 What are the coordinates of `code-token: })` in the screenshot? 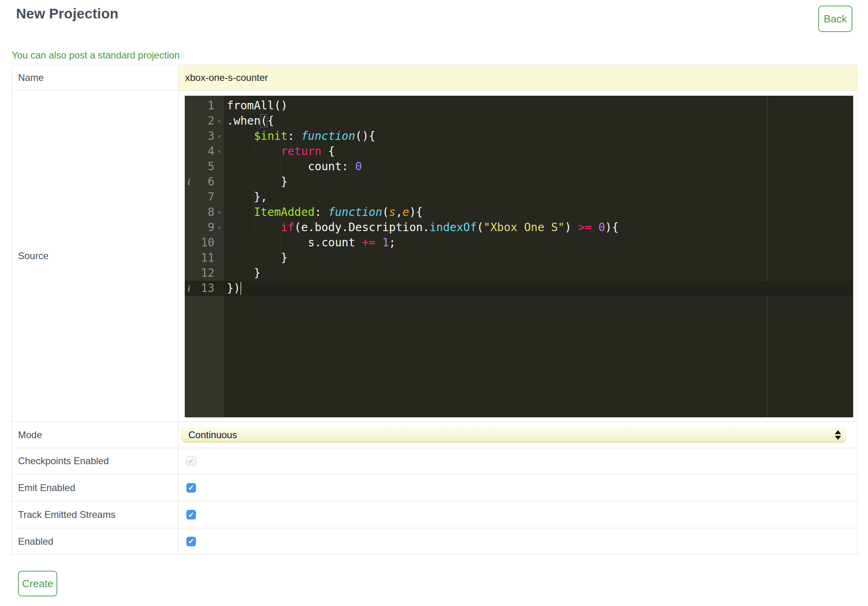 It's located at (234, 288).